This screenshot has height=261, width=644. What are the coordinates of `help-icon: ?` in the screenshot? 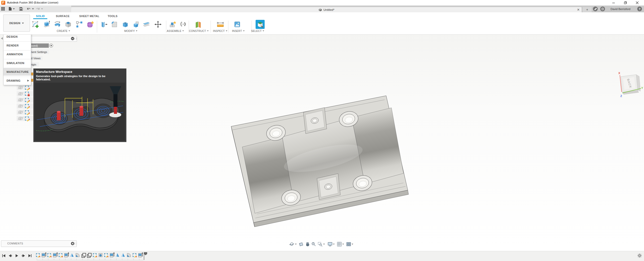 It's located at (639, 9).